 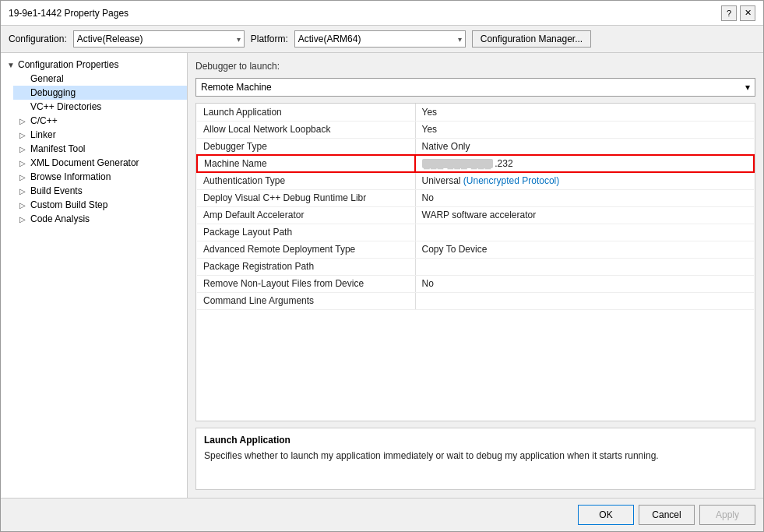 What do you see at coordinates (382, 514) in the screenshot?
I see `footer-buttons: OK Cancel Apply` at bounding box center [382, 514].